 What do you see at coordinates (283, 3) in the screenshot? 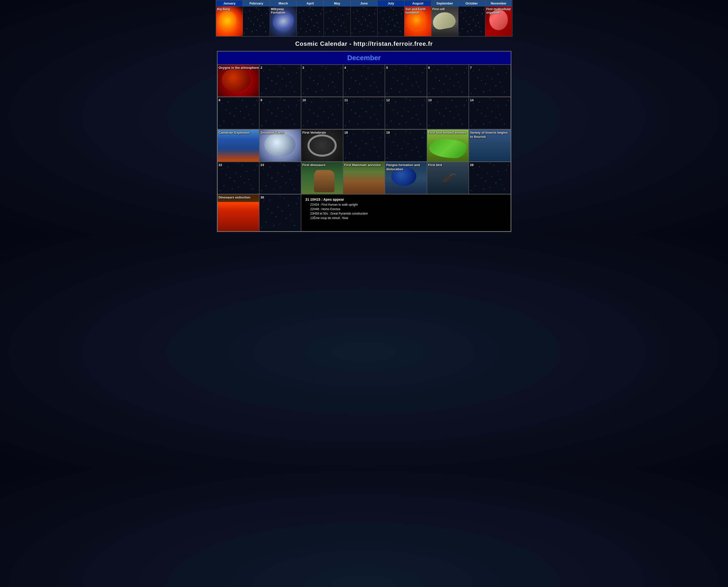
I see `month-label-march: March` at bounding box center [283, 3].